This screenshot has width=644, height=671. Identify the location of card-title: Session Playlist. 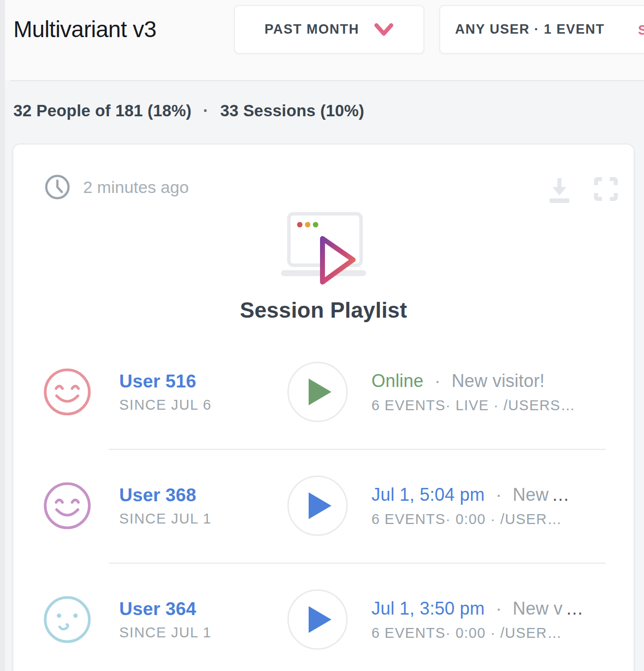
(323, 310).